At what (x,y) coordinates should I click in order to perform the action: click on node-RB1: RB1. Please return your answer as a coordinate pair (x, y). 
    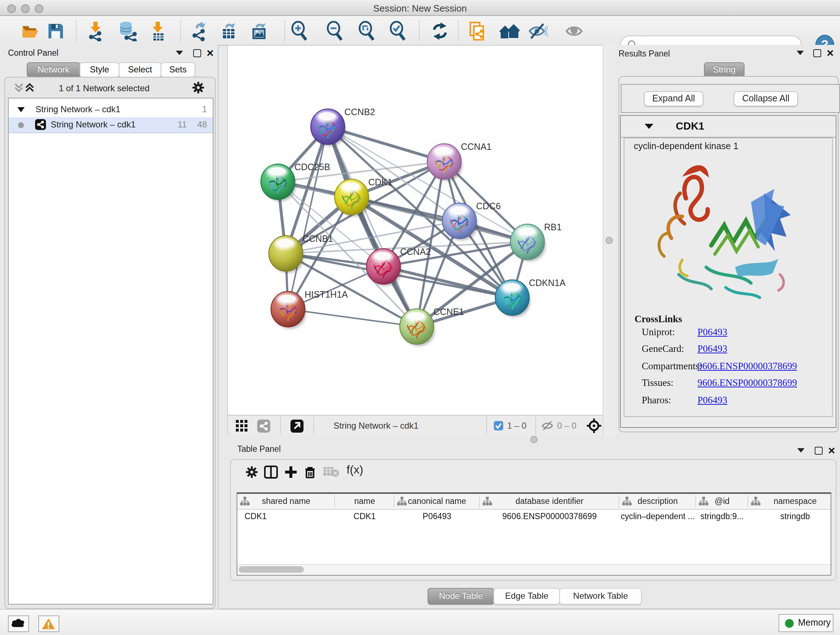
    Looking at the image, I should click on (536, 242).